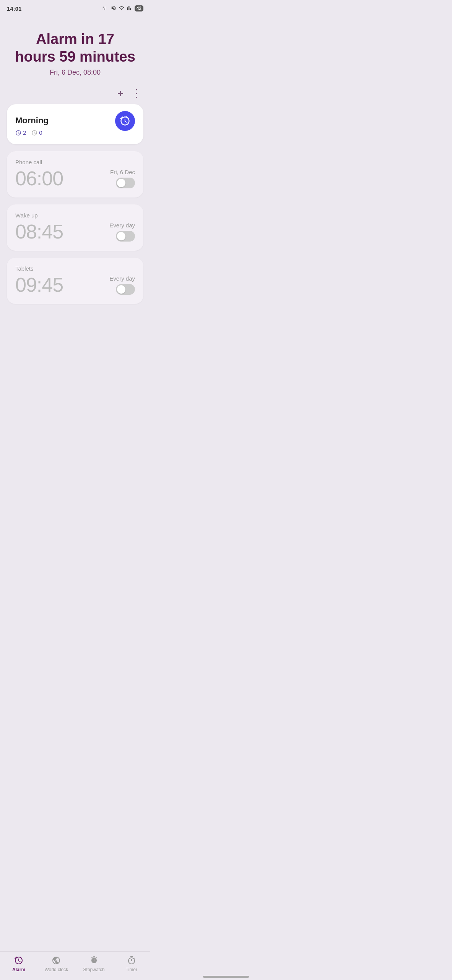  What do you see at coordinates (75, 124) in the screenshot?
I see `alarm-group-card: Morning 2 0` at bounding box center [75, 124].